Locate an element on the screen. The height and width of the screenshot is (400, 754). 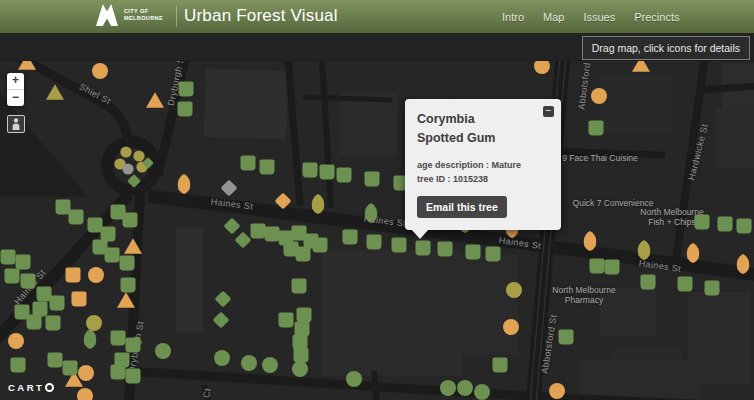
nav-issues: Issues is located at coordinates (599, 17).